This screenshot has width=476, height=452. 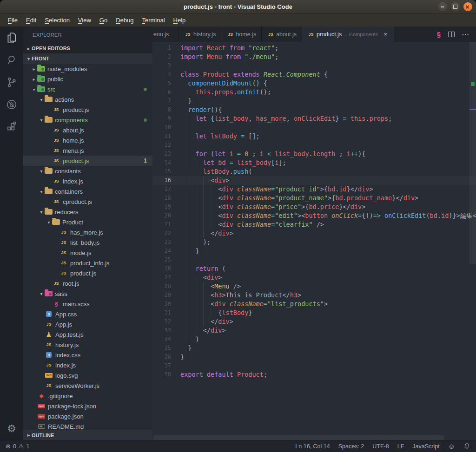 I want to click on tree-item-cproduct-js: JScproduct.js, so click(x=88, y=202).